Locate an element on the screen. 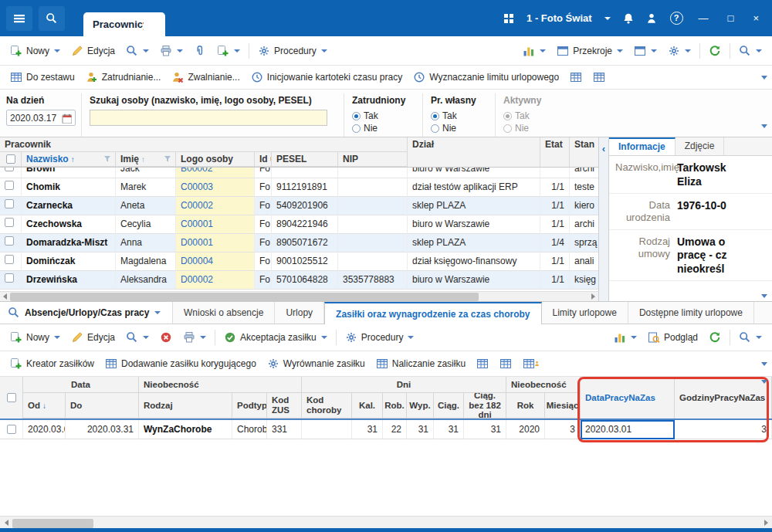  accept-benefit-button: Akceptacja zasiłku is located at coordinates (276, 337).